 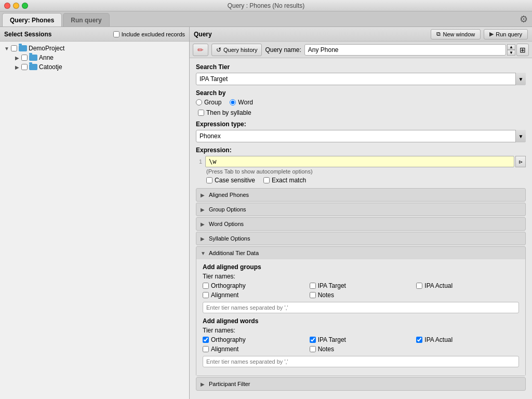 What do you see at coordinates (203, 254) in the screenshot?
I see `additional-tier-arrow: ▼` at bounding box center [203, 254].